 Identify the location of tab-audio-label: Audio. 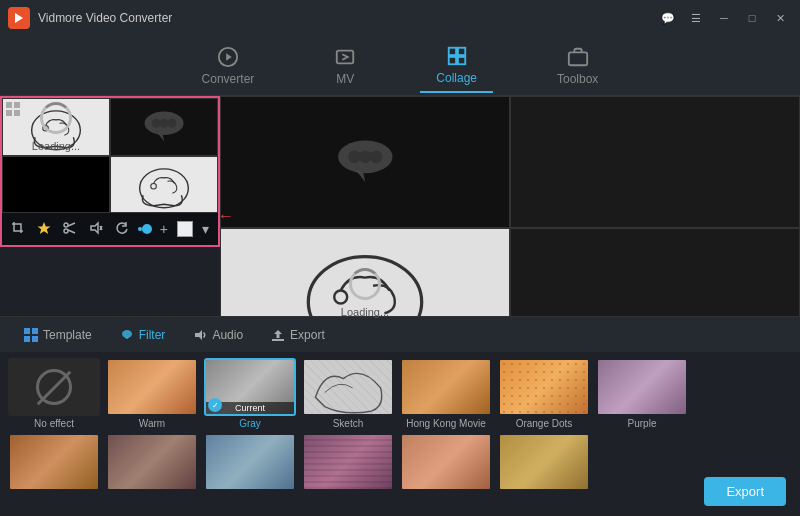
(228, 335).